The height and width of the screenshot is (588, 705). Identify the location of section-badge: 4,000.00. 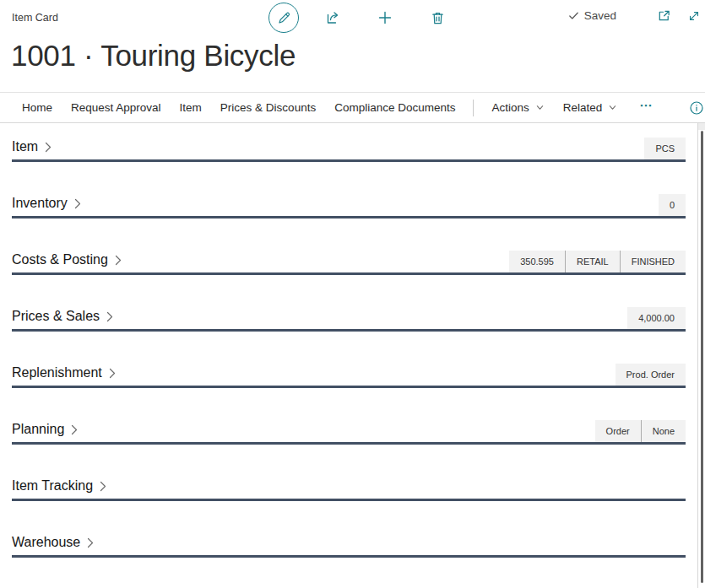
(657, 318).